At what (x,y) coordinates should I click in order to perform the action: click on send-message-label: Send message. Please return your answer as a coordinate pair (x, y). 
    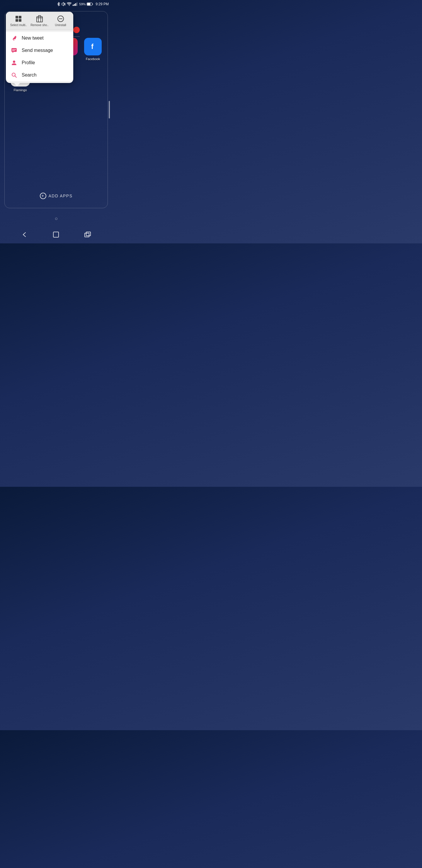
    Looking at the image, I should click on (37, 51).